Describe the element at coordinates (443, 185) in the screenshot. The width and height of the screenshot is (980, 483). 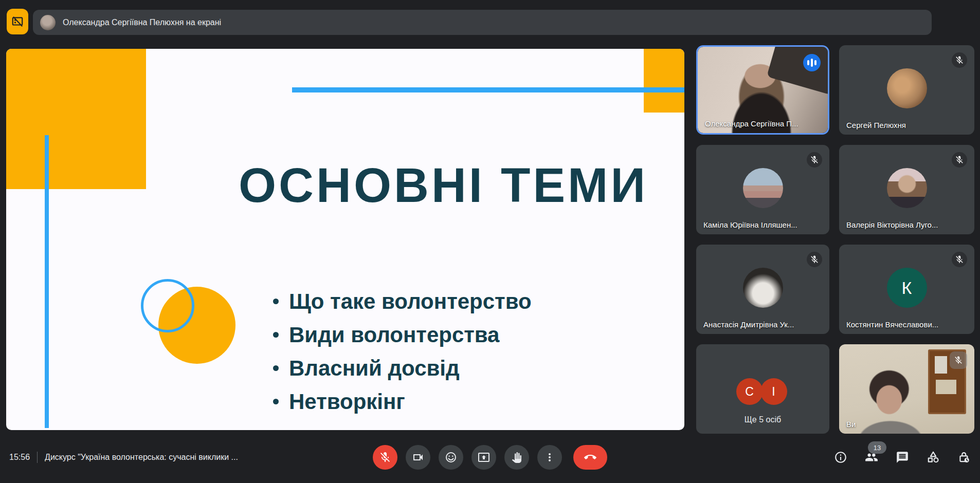
I see `slide-title: ОСНОВНІ ТЕМИ` at that location.